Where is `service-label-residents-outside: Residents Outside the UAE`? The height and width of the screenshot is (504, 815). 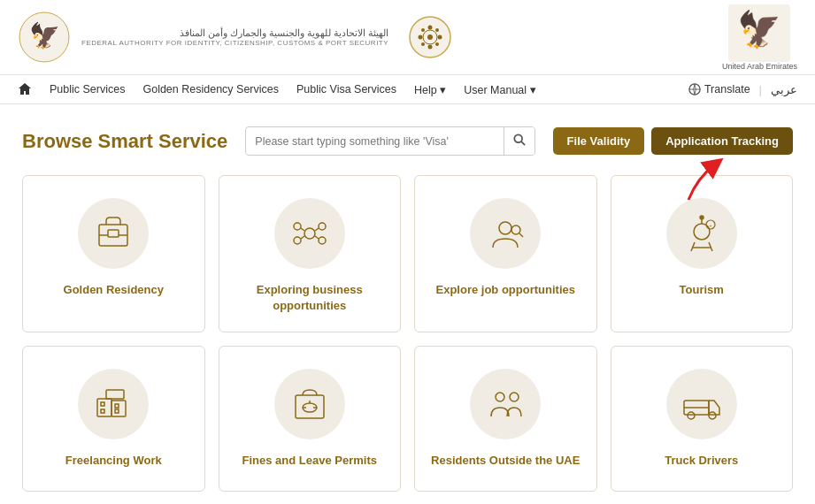 service-label-residents-outside: Residents Outside the UAE is located at coordinates (505, 461).